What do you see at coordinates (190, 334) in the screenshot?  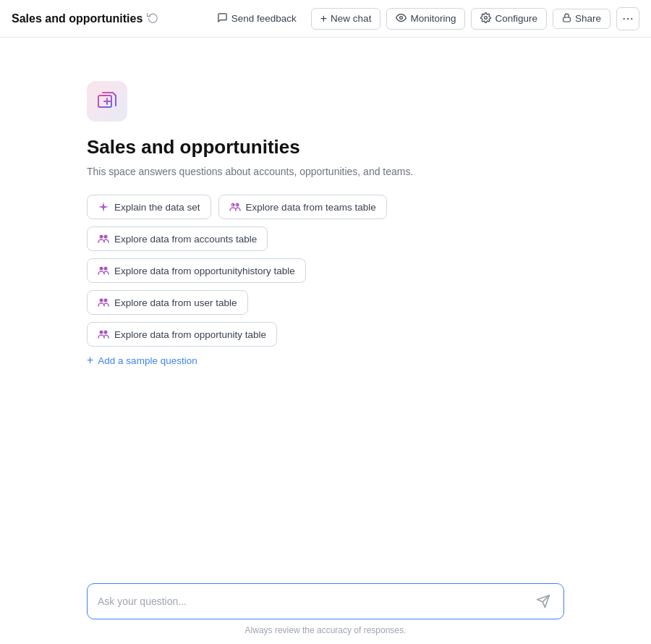 I see `question-opp-label: Explore data from opportunity table` at bounding box center [190, 334].